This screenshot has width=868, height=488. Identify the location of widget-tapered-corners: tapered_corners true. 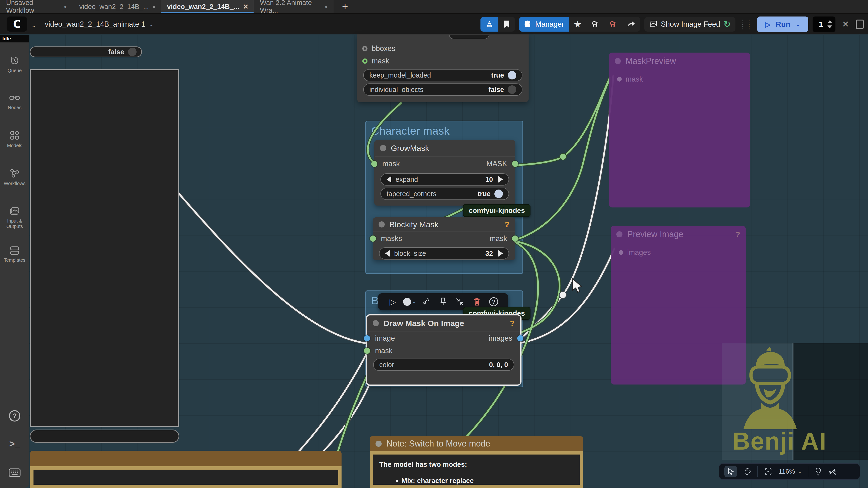
(445, 194).